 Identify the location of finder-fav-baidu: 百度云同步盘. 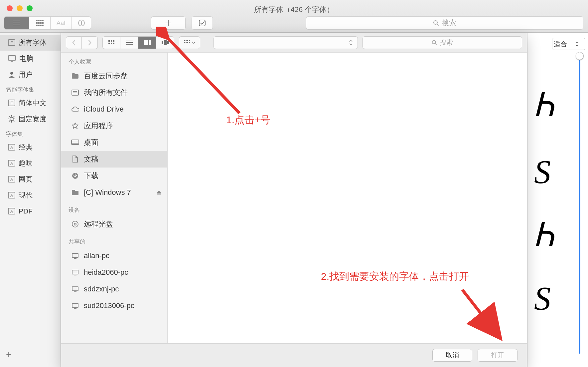
(114, 76).